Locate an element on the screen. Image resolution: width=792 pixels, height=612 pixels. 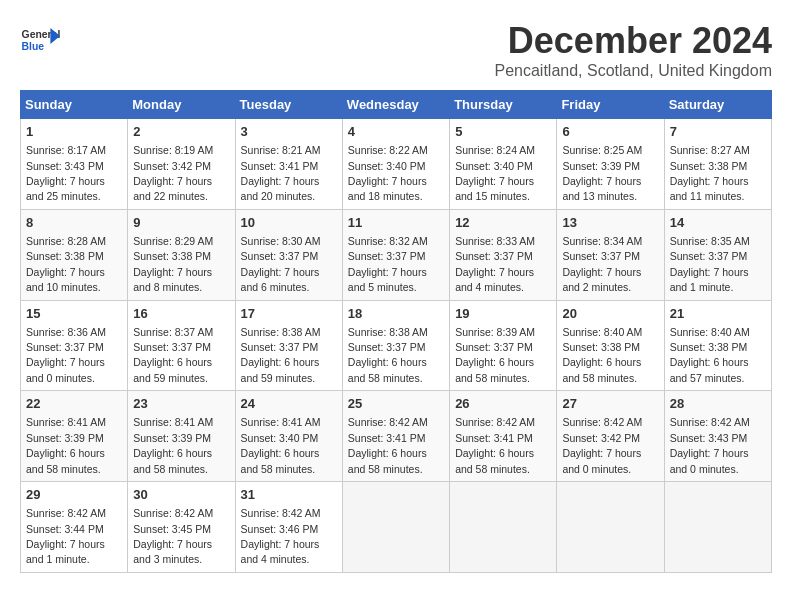
month-title: December 2024 is located at coordinates (633, 41).